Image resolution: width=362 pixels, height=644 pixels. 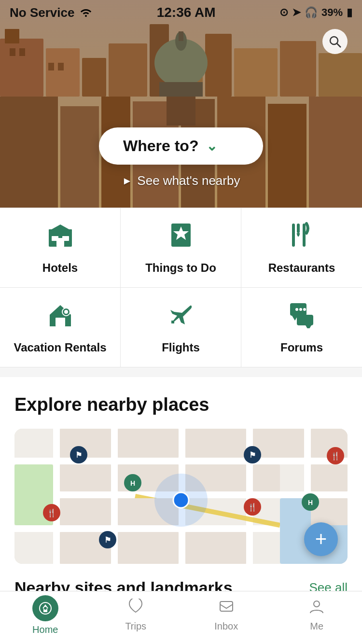 I want to click on inbox-label: Inbox, so click(x=226, y=627).